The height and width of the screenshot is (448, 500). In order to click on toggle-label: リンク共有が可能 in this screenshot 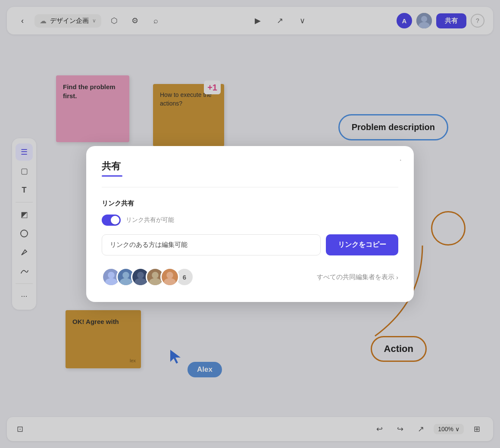, I will do `click(150, 220)`.